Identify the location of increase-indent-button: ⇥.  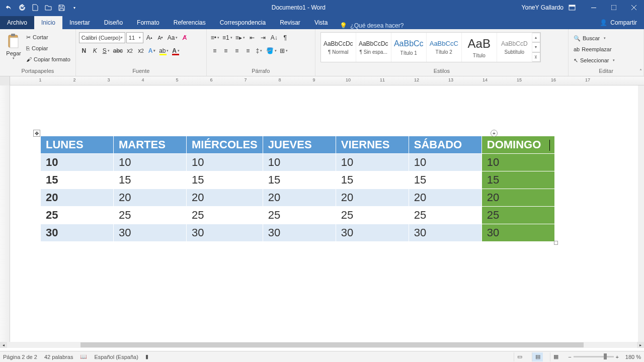
(263, 38).